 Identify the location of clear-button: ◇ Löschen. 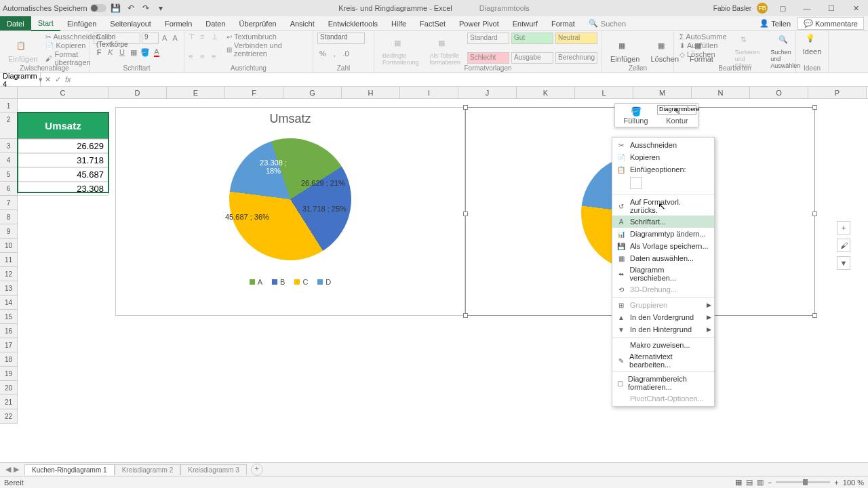
(703, 54).